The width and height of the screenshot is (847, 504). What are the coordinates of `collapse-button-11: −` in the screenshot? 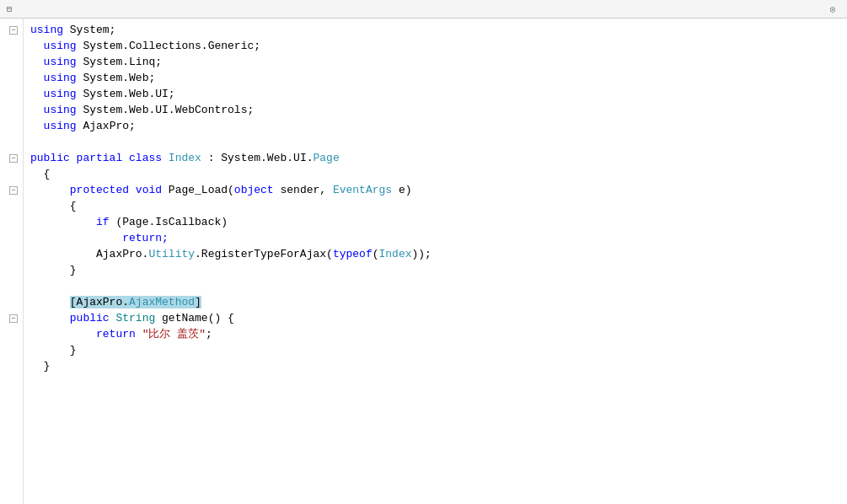 It's located at (13, 190).